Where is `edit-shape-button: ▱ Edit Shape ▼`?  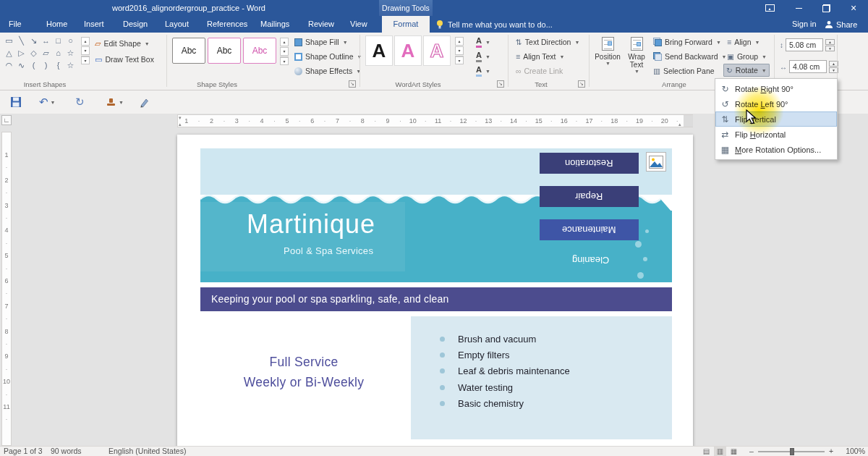 edit-shape-button: ▱ Edit Shape ▼ is located at coordinates (122, 43).